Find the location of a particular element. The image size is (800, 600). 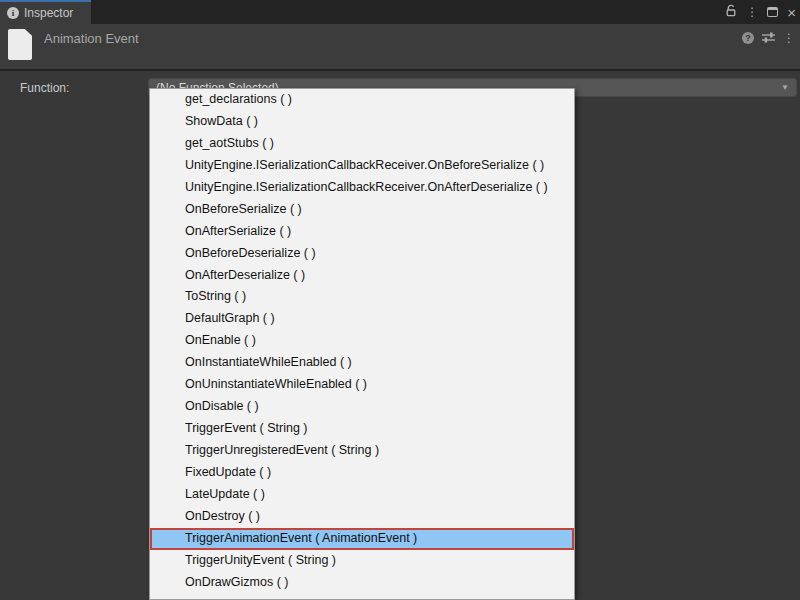

window-menu-icon: ⋮ is located at coordinates (752, 12).